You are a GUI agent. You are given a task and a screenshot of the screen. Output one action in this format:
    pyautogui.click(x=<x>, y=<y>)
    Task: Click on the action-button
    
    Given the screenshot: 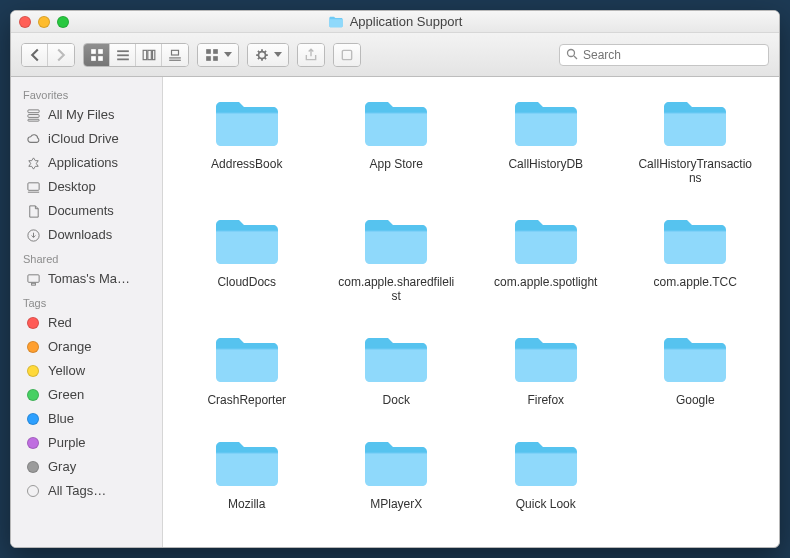 What is the action you would take?
    pyautogui.click(x=268, y=55)
    